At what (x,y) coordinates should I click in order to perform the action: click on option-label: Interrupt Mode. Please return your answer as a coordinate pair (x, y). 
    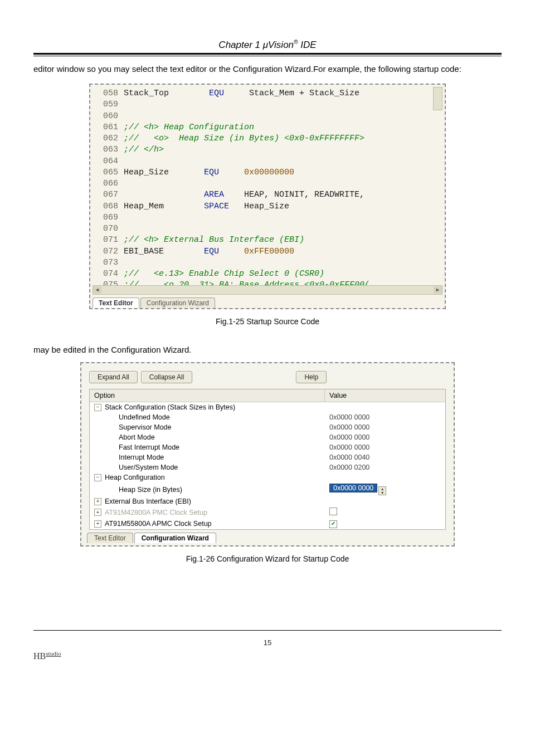
    Looking at the image, I should click on (142, 457).